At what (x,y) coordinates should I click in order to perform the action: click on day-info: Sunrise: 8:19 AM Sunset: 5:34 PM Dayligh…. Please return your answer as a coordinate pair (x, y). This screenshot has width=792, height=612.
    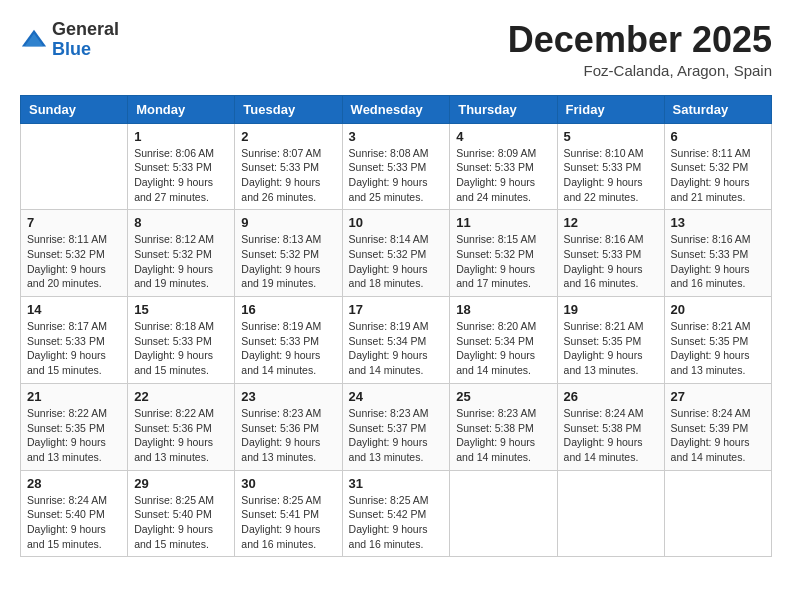
    Looking at the image, I should click on (396, 348).